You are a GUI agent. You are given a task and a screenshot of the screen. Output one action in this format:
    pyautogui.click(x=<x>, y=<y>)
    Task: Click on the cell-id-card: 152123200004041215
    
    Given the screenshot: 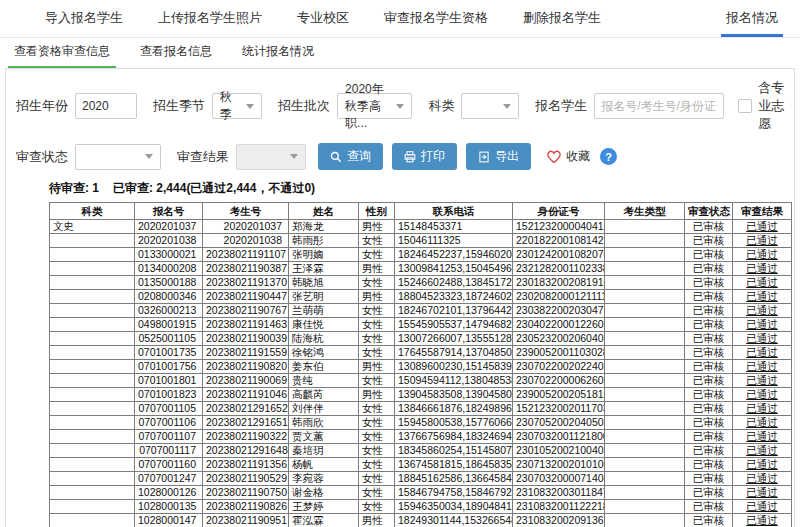 What is the action you would take?
    pyautogui.click(x=559, y=227)
    